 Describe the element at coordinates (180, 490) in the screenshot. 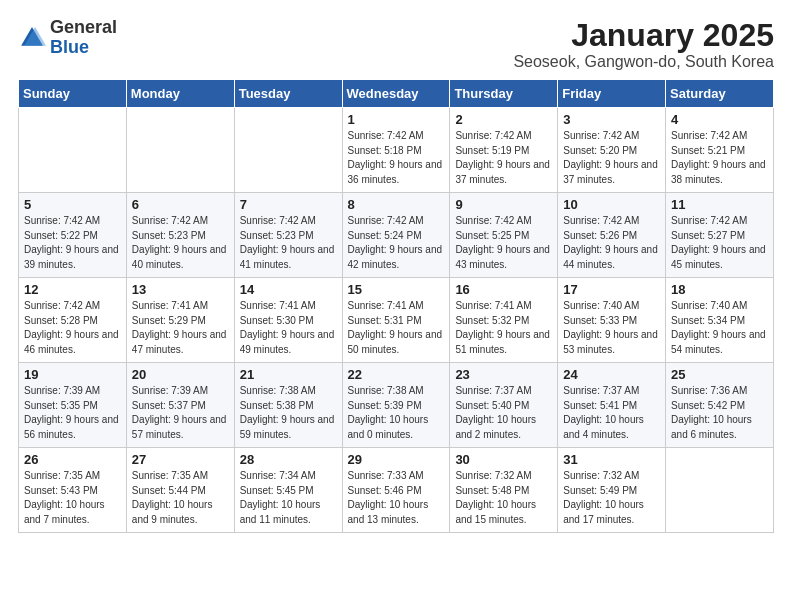

I see `table-row: 27Sunrise: 7:35 AM Sunset: 5:44 PM Dayli…` at that location.